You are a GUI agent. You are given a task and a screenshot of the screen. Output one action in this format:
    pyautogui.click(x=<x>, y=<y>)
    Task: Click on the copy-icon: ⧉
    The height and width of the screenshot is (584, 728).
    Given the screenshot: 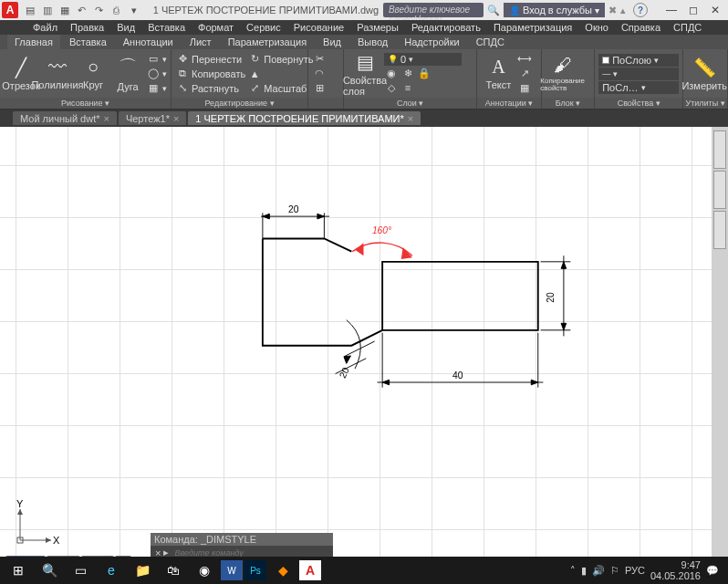 What is the action you would take?
    pyautogui.click(x=182, y=74)
    